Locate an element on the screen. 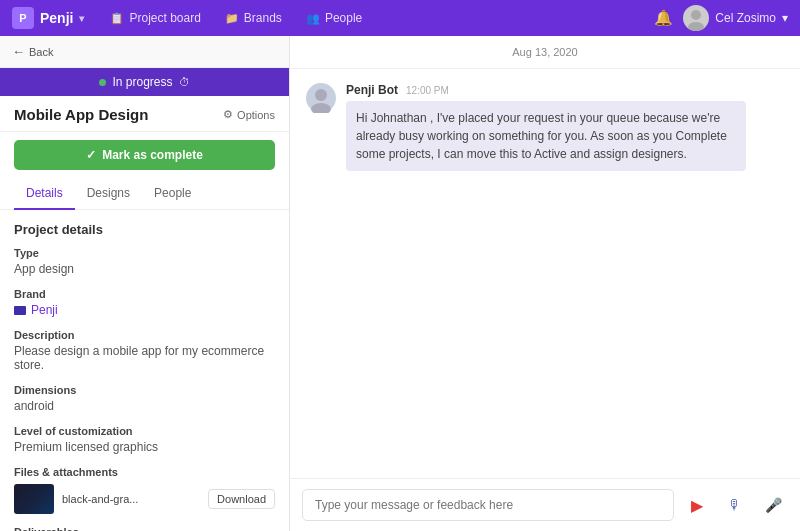 The width and height of the screenshot is (800, 531). chat-input-area: ▶ 🎙 🎤 is located at coordinates (545, 504).